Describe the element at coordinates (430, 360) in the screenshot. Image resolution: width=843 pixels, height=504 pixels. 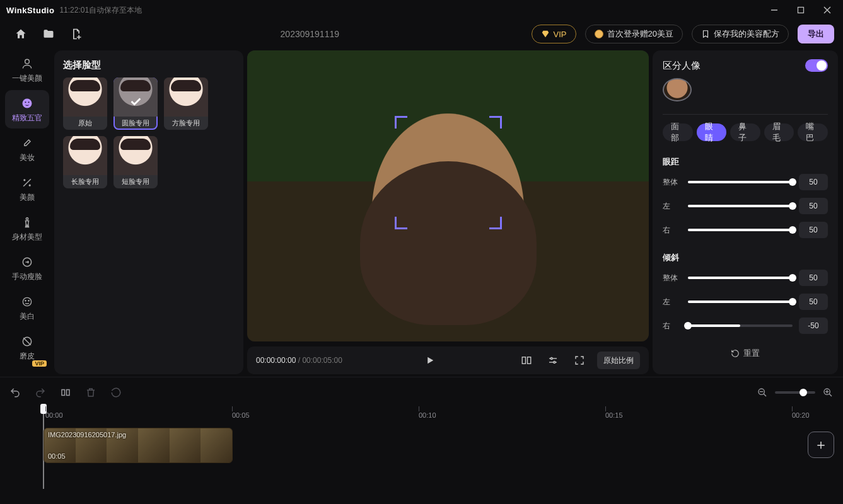
I see `play-button` at that location.